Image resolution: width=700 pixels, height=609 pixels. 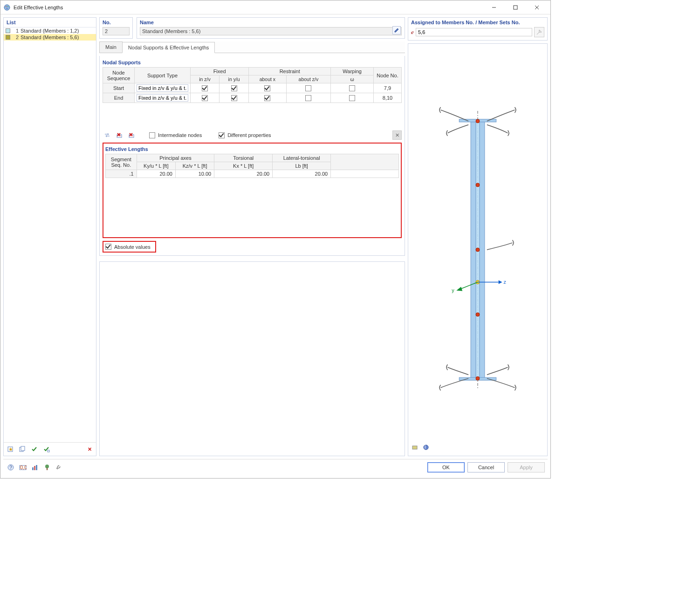 I want to click on ok-button: OK, so click(x=446, y=467).